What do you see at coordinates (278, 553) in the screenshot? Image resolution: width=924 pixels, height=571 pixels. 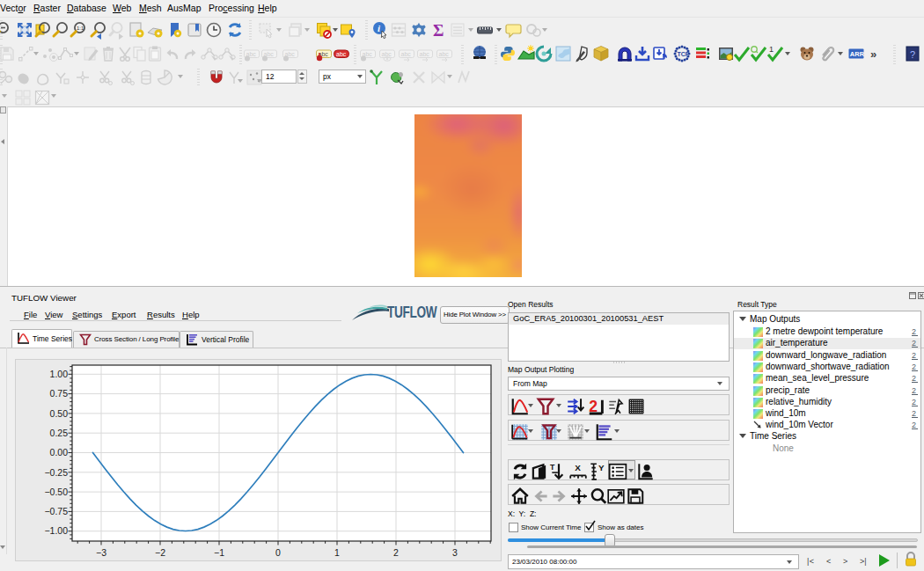 I see `svg-text: 0` at bounding box center [278, 553].